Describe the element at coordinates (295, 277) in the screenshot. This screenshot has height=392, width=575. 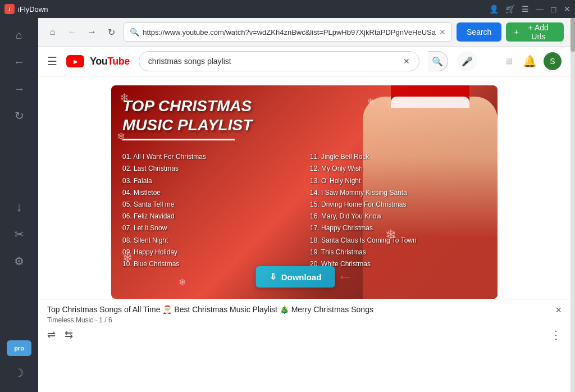
I see `download-button: ⇩ Download` at that location.